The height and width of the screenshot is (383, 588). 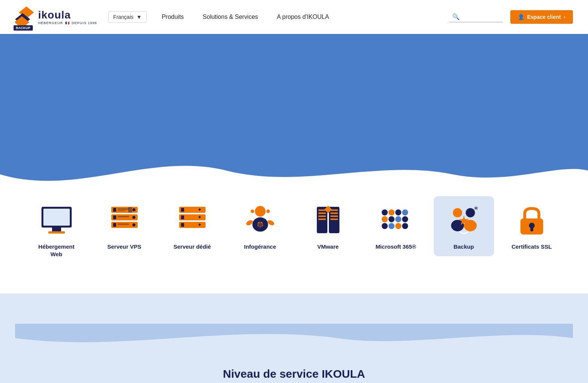 What do you see at coordinates (511, 17) in the screenshot?
I see `nav-right: 🔍 👤 Espace client ›` at bounding box center [511, 17].